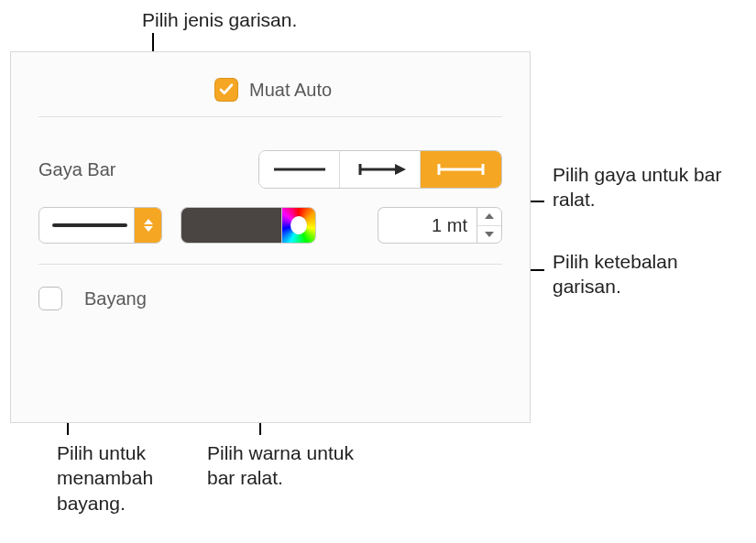 The image size is (756, 543). Describe the element at coordinates (148, 225) in the screenshot. I see `dropdown-arrows-icon` at that location.